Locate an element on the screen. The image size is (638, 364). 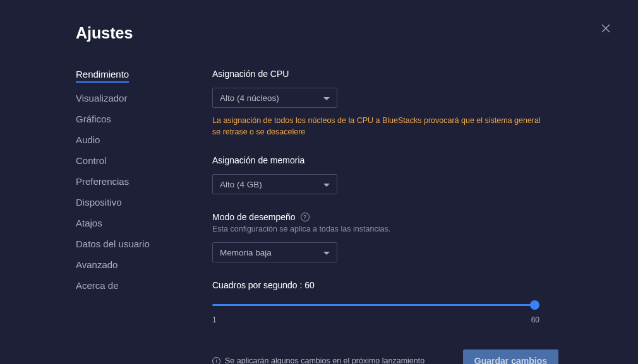
slider-thumb is located at coordinates (534, 305).